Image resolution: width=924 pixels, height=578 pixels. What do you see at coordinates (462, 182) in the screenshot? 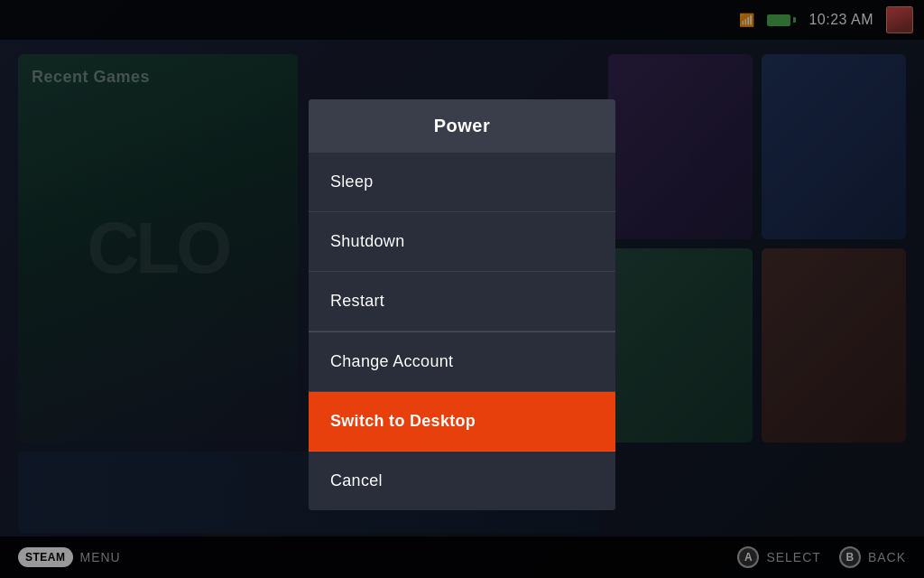
I see `menu-item-sleep: Sleep` at bounding box center [462, 182].